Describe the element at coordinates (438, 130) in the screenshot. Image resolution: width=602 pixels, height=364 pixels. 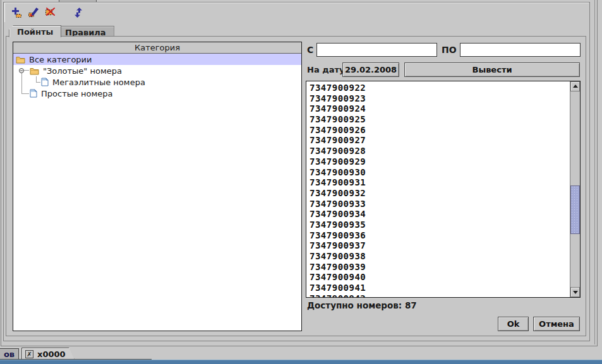
I see `number-item: 7347900926` at that location.